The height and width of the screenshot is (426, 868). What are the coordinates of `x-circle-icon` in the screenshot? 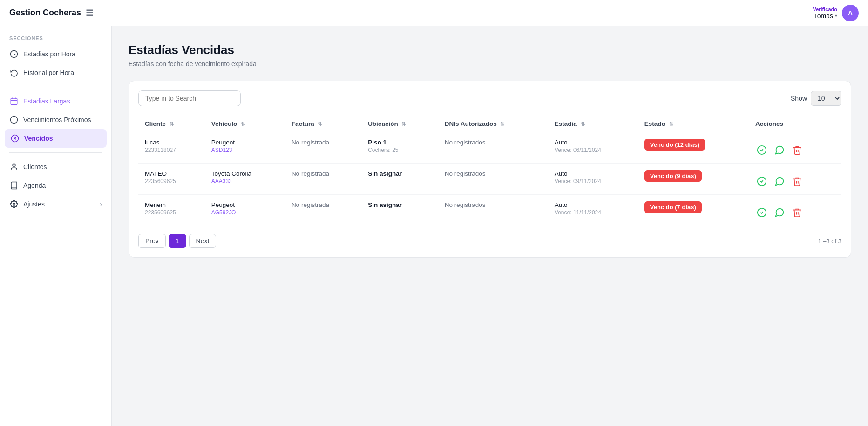 It's located at (15, 138).